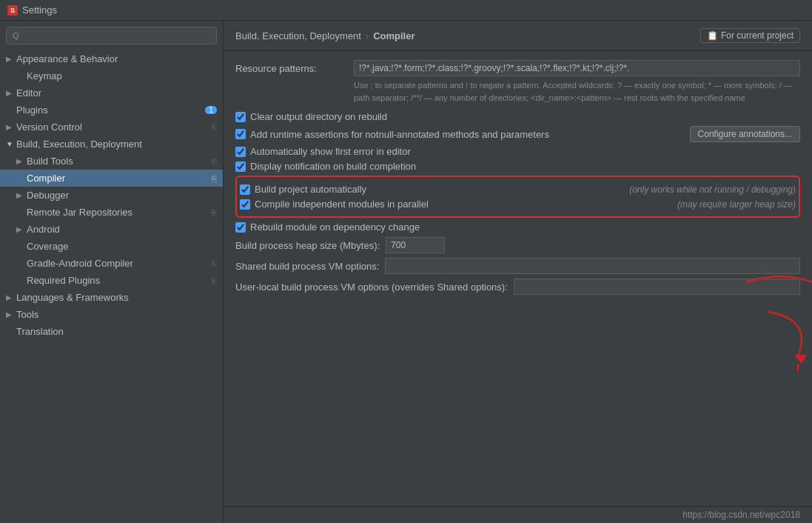 The height and width of the screenshot is (523, 812). Describe the element at coordinates (241, 134) in the screenshot. I see `runtime-assertions-checkbox` at that location.